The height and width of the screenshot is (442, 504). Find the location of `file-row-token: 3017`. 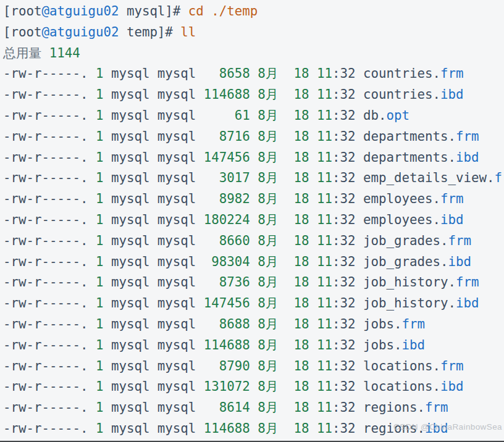

file-row-token: 3017 is located at coordinates (227, 178).